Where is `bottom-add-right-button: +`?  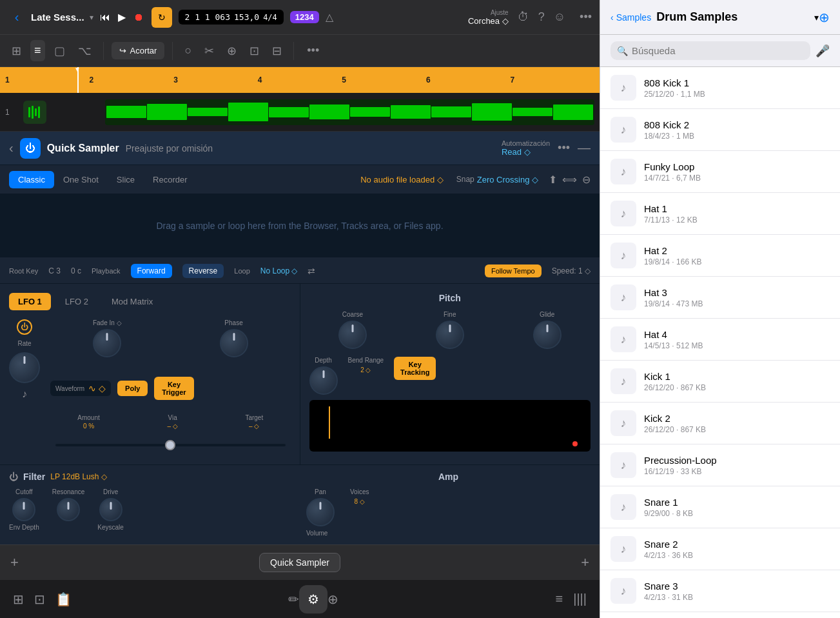
bottom-add-right-button: + is located at coordinates (585, 563).